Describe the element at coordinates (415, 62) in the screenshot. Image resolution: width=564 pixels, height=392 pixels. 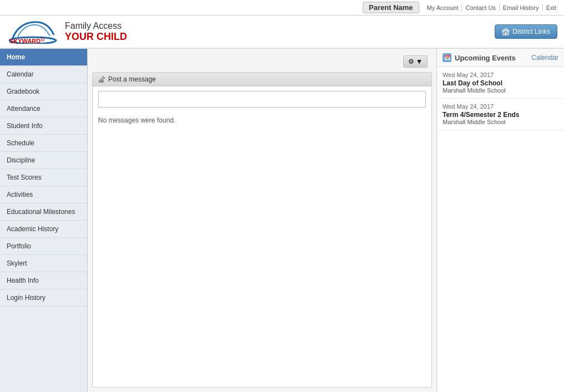
I see `gear-settings-button: ⚙ ▼` at that location.